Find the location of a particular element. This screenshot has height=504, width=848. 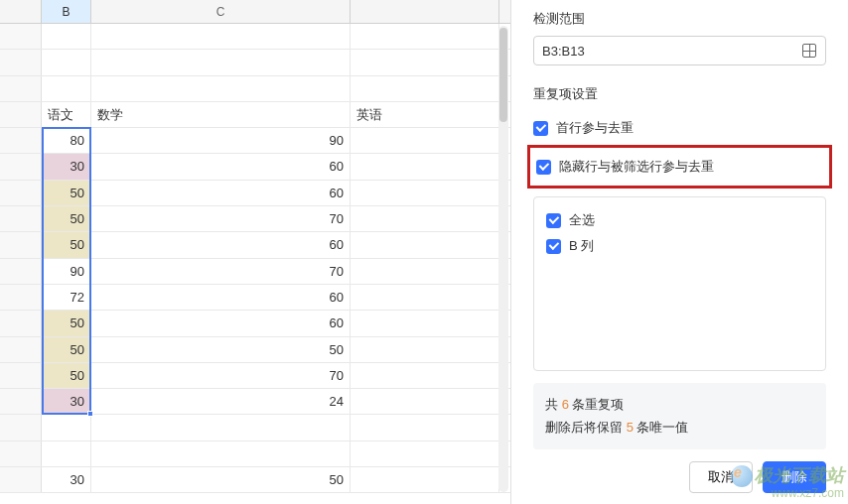

range-picker-icon is located at coordinates (809, 51).